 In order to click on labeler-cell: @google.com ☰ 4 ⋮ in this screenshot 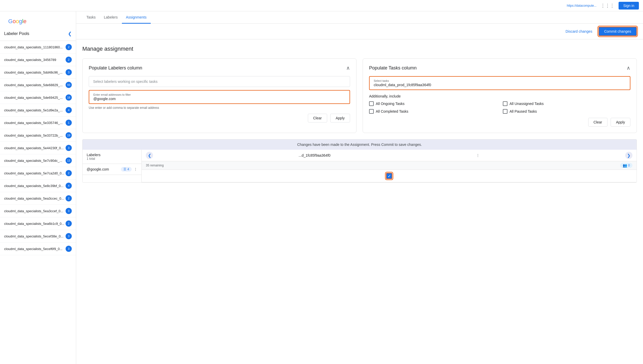, I will do `click(112, 169)`.